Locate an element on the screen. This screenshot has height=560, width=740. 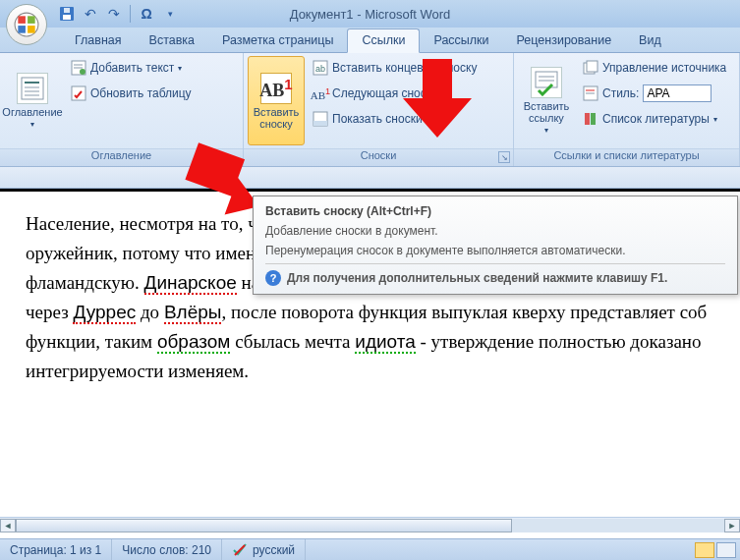
tab-mailings: Рассылки is located at coordinates (461, 41).